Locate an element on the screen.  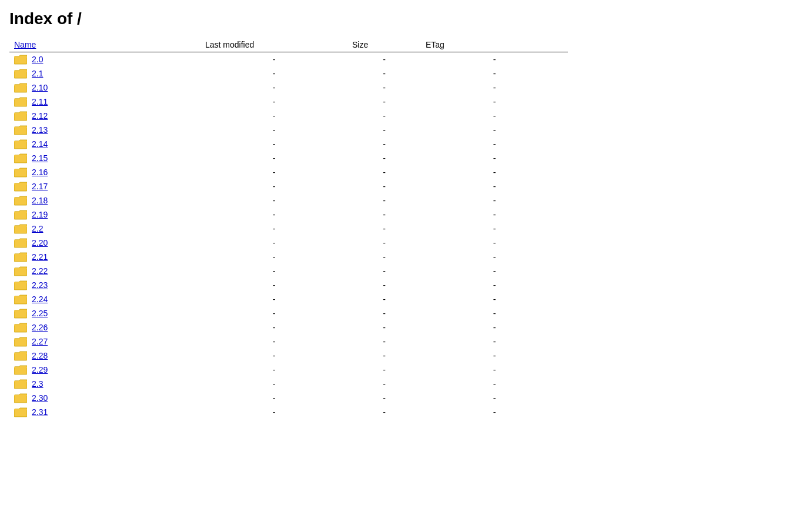
entry-link: 2.18 is located at coordinates (40, 200).